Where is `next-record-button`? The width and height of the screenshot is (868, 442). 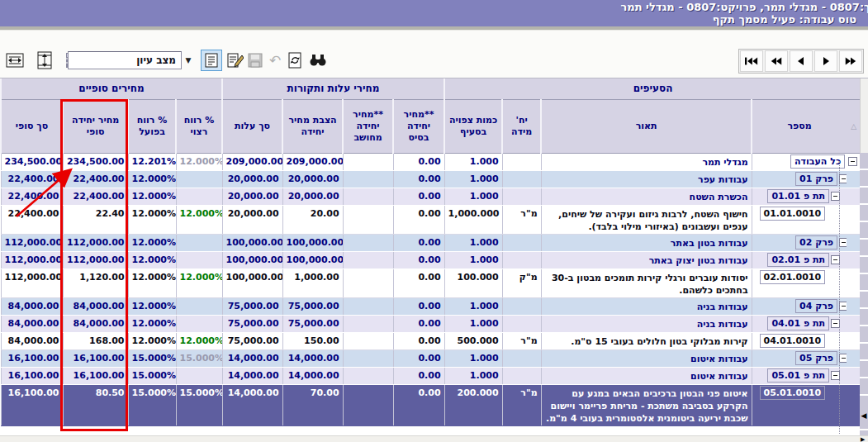 next-record-button is located at coordinates (826, 61).